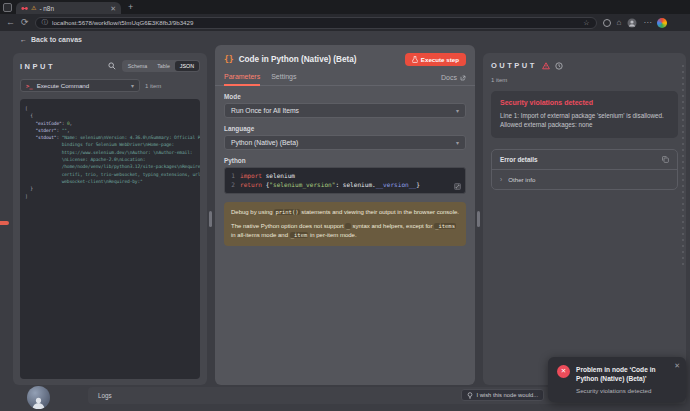  I want to click on back-icon: ←, so click(10, 22).